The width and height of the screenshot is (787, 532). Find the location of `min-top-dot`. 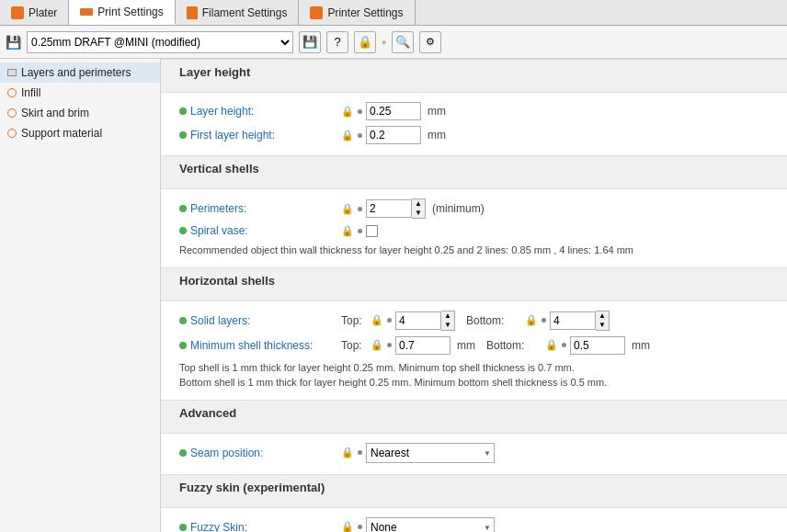

min-top-dot is located at coordinates (390, 345).